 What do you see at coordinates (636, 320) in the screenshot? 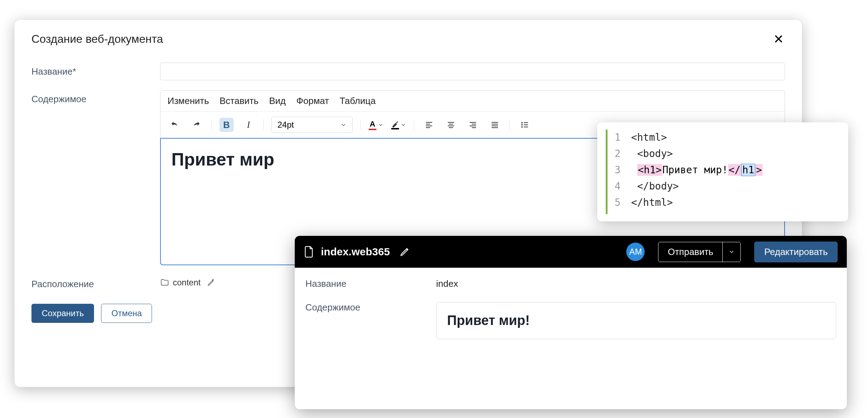
I see `viewer-content-heading: Привет мир!` at bounding box center [636, 320].